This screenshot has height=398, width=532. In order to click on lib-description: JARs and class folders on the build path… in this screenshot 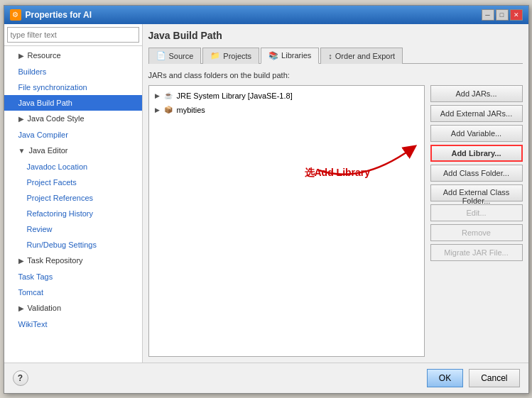, I will do `click(335, 75)`.